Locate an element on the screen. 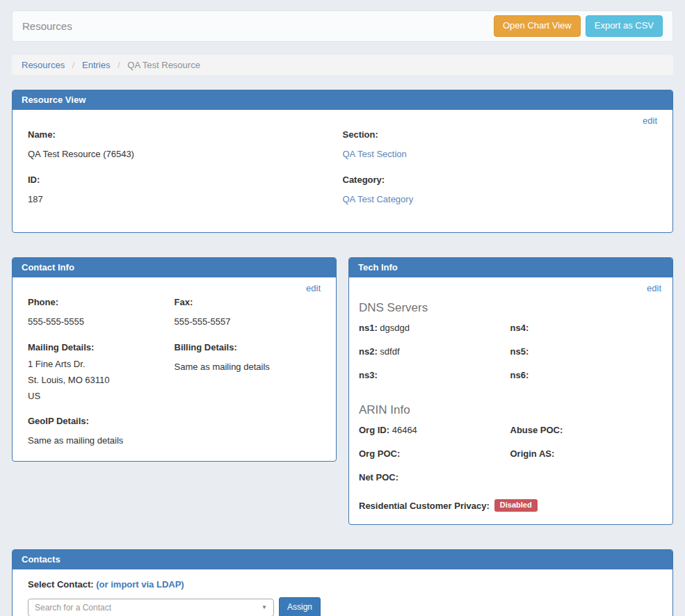 The width and height of the screenshot is (685, 616). resource-section-link: QA Test Section is located at coordinates (375, 154).